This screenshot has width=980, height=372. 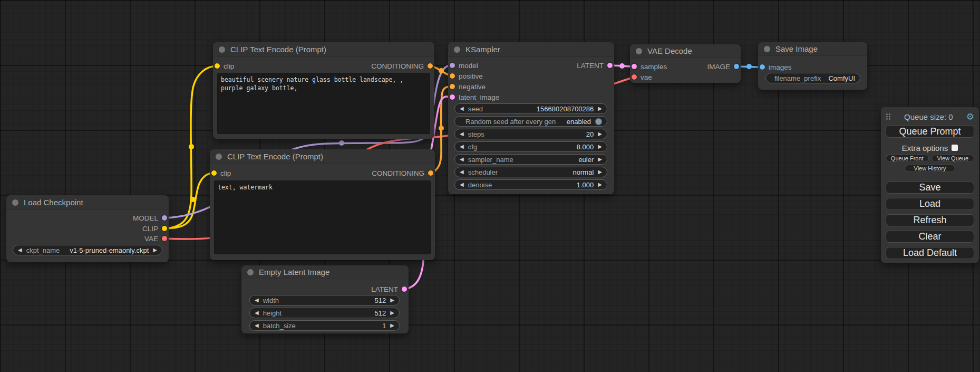 I want to click on steps-widget: ◀ steps 20 ▶, so click(x=531, y=134).